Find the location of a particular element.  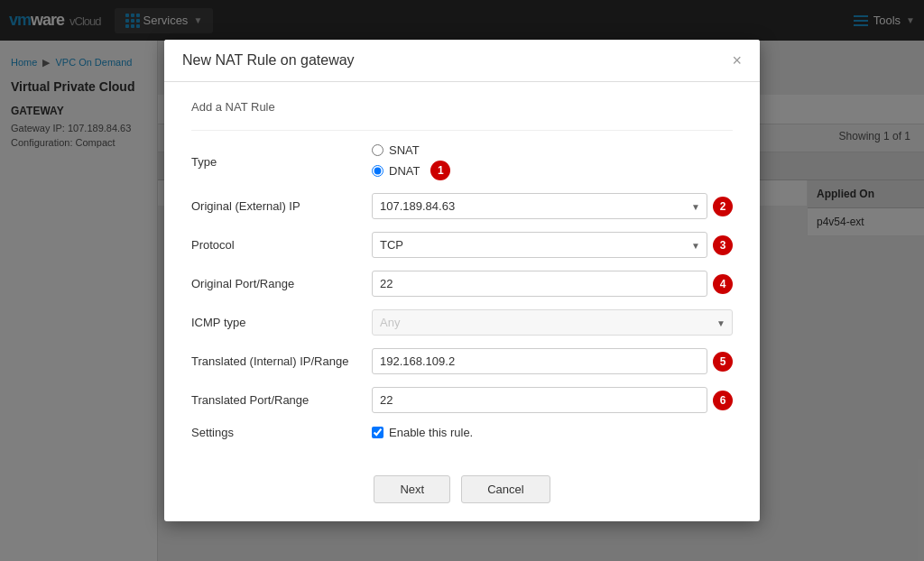

settings-row: Settings Enable this rule. is located at coordinates (462, 433).